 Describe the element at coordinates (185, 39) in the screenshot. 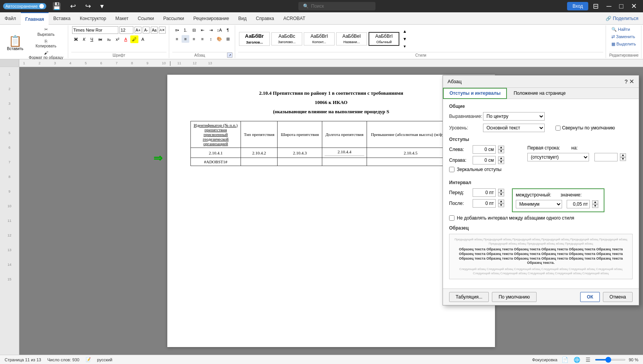

I see `align-center-button: ≡` at that location.